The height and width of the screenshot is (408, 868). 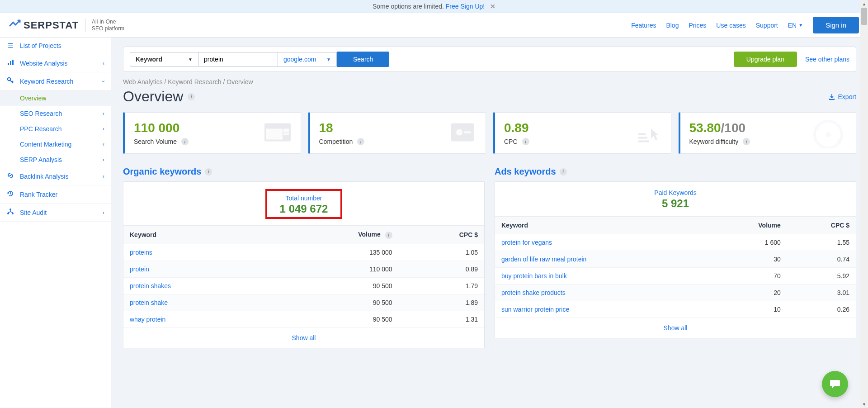 I want to click on sitemap-icon, so click(x=10, y=213).